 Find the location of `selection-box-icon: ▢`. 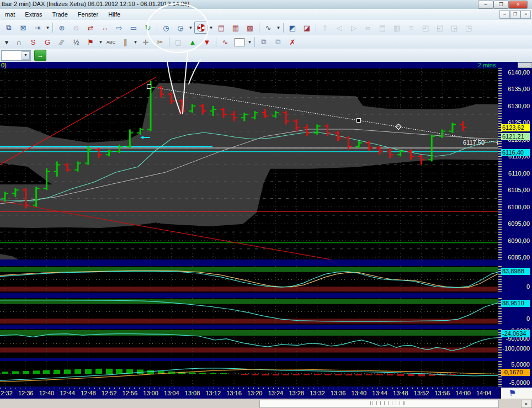

selection-box-icon: ▢ is located at coordinates (178, 42).